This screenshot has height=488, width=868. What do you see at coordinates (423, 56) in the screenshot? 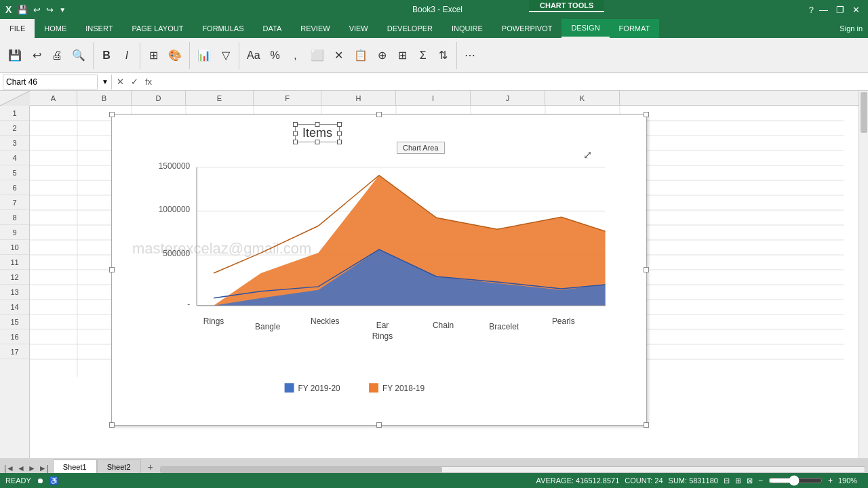
I see `formula-sum-btn: Σ` at bounding box center [423, 56].